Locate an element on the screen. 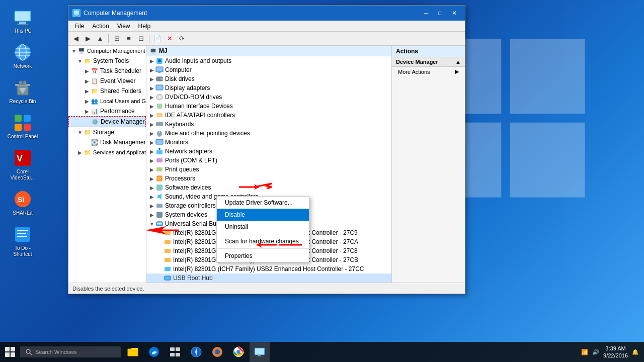 The image size is (644, 362). ctx-uninstall: Uninstall is located at coordinates (263, 227).